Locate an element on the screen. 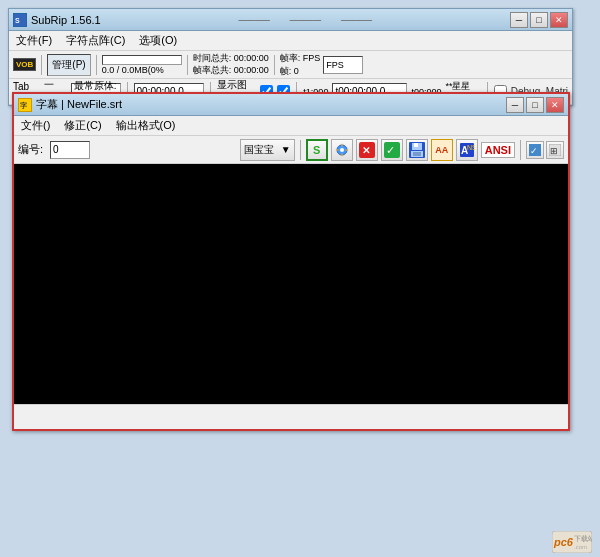  sub-win-buttons: ─ □ ✕ is located at coordinates (535, 105).